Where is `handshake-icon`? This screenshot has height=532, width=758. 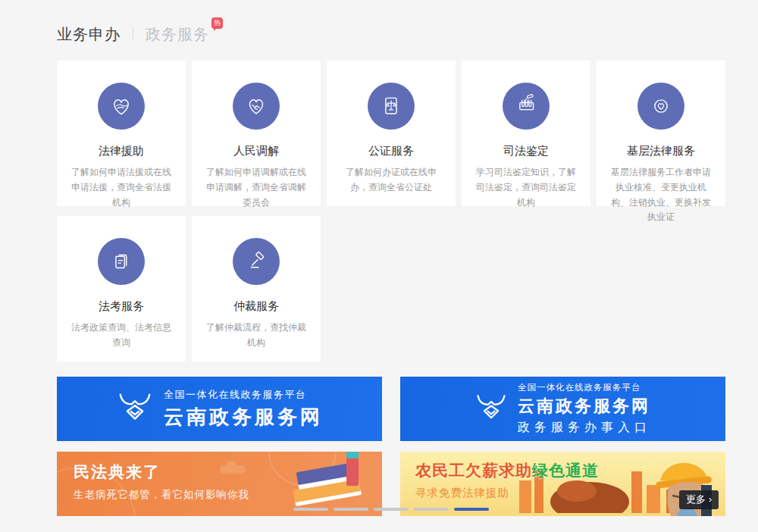 handshake-icon is located at coordinates (256, 106).